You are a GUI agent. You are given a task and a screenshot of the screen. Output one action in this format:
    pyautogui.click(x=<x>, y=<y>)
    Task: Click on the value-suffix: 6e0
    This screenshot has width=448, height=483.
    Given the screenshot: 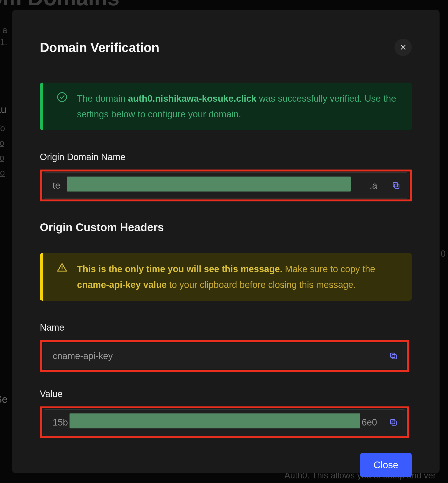 What is the action you would take?
    pyautogui.click(x=369, y=423)
    